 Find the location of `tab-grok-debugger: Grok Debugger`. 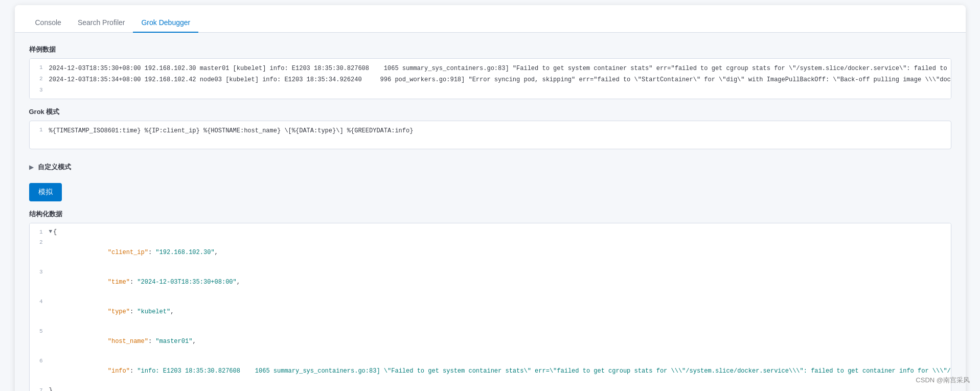

tab-grok-debugger: Grok Debugger is located at coordinates (166, 23).